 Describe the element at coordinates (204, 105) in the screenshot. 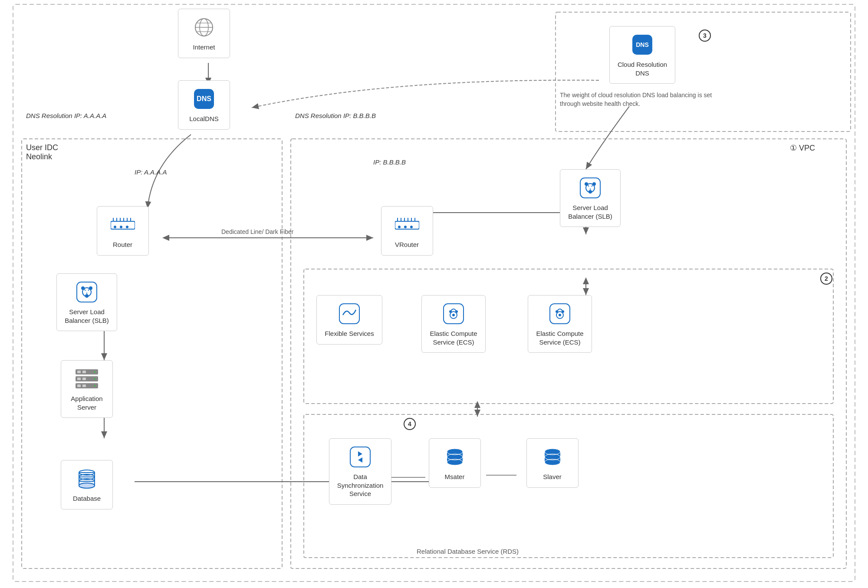

I see `localdns-box: DNS LocalDNS` at that location.